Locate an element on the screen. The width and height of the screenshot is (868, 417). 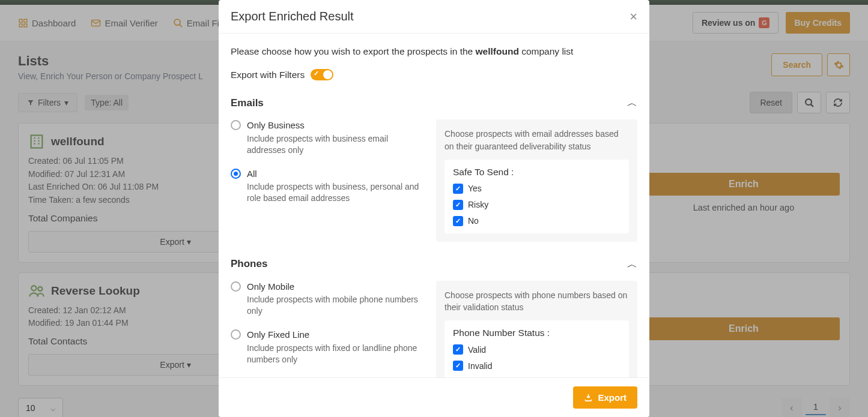
radio-label: Only Fixed Line is located at coordinates (335, 335).